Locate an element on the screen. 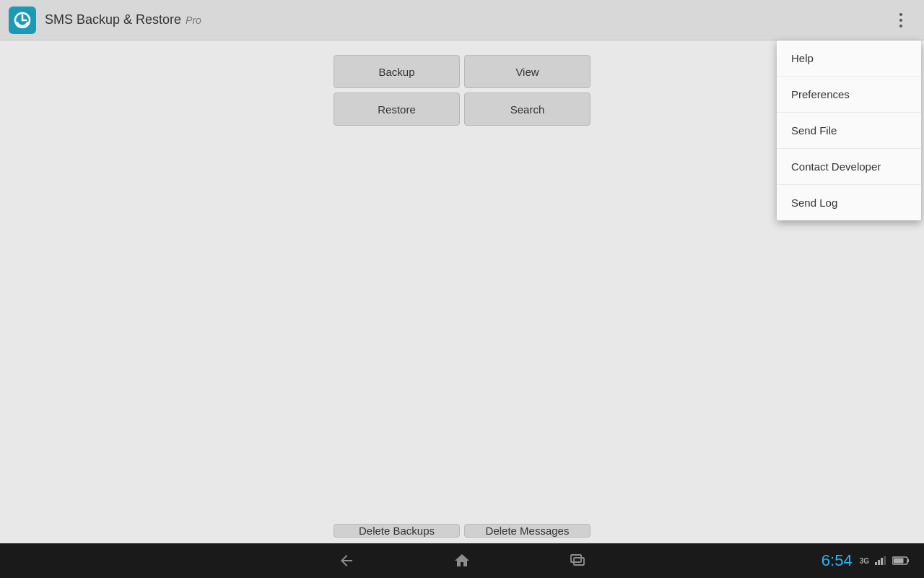 The image size is (924, 578). app-icon is located at coordinates (22, 20).